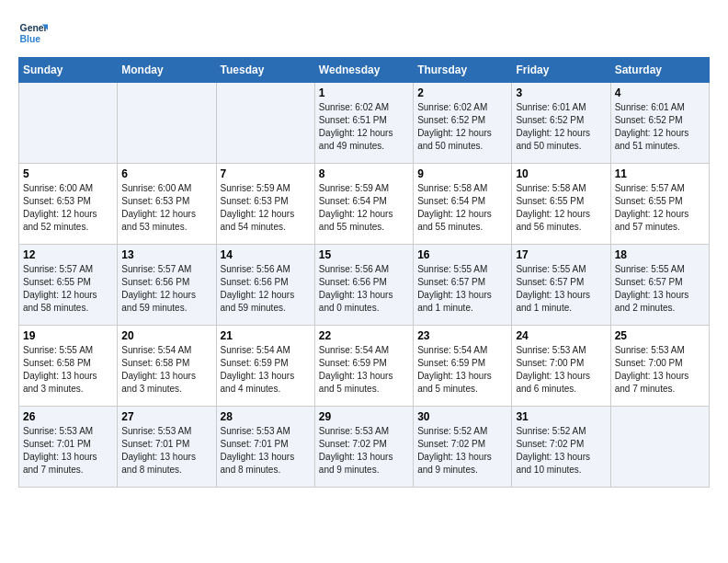 The width and height of the screenshot is (728, 563). What do you see at coordinates (266, 336) in the screenshot?
I see `day-number: 21` at bounding box center [266, 336].